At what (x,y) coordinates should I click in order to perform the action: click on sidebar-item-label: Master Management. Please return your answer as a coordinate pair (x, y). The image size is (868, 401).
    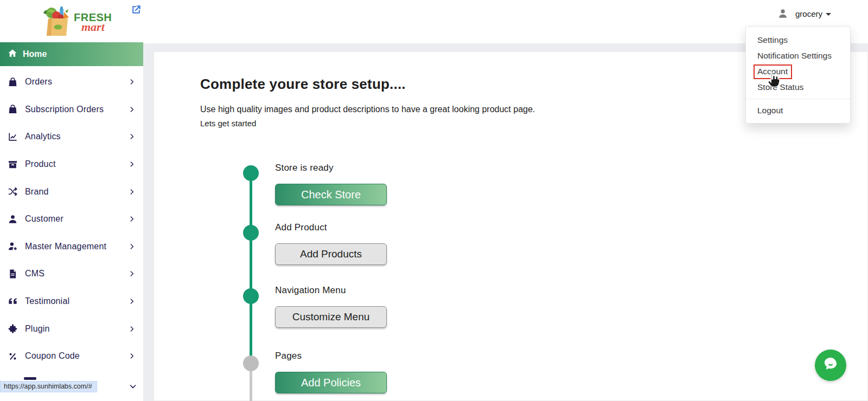
    Looking at the image, I should click on (76, 247).